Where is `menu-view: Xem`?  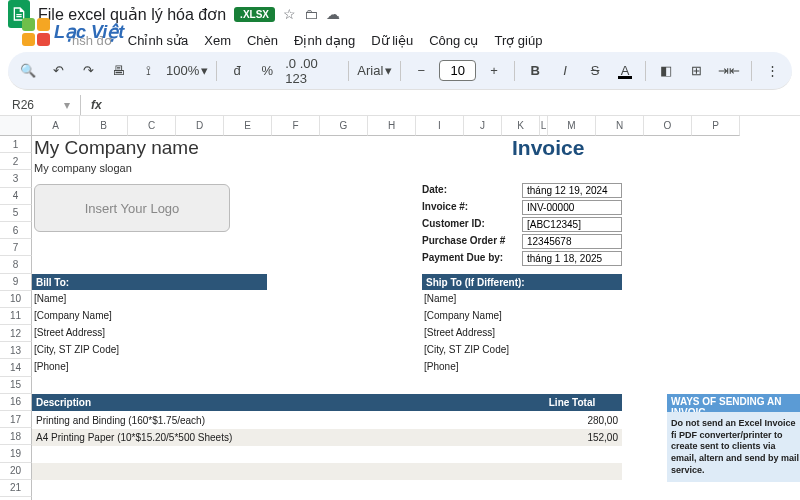
menu-view: Xem is located at coordinates (218, 40).